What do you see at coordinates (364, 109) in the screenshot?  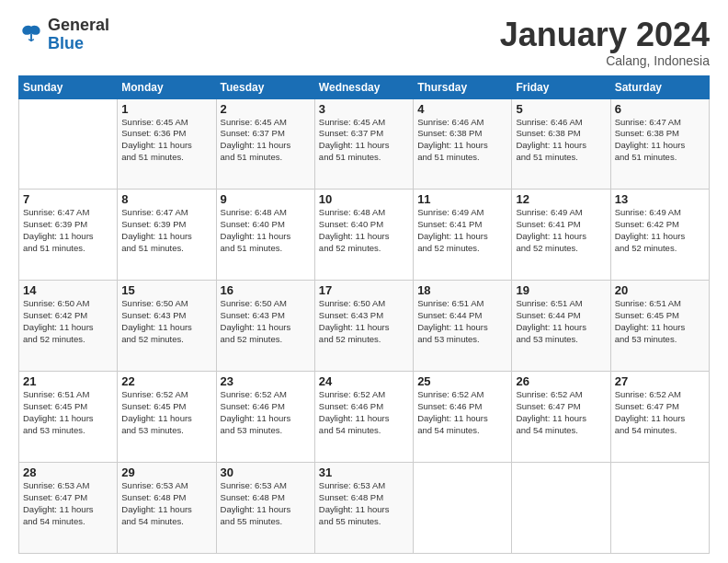 I see `day-number: 3` at bounding box center [364, 109].